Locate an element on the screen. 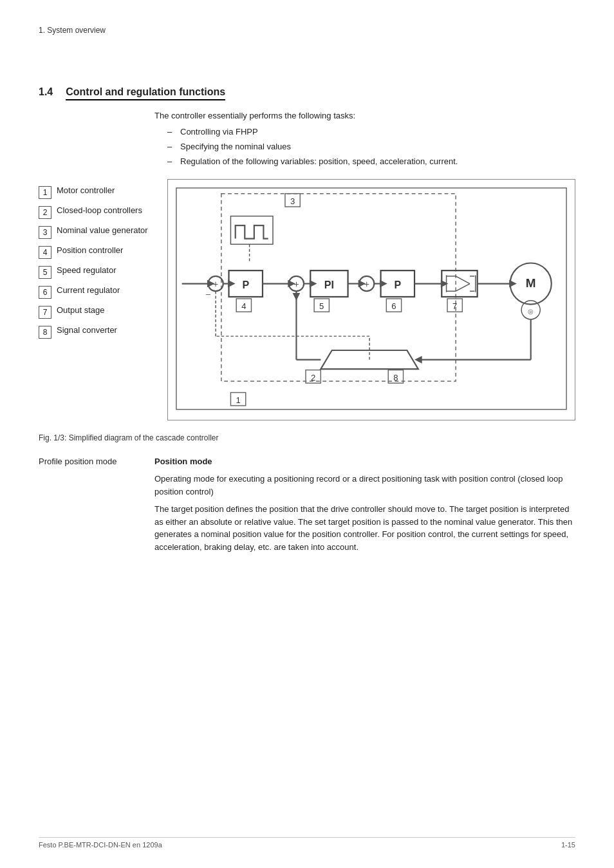 The image size is (614, 868). profile-desc1: Operating mode for executing a positioni… is located at coordinates (365, 486).